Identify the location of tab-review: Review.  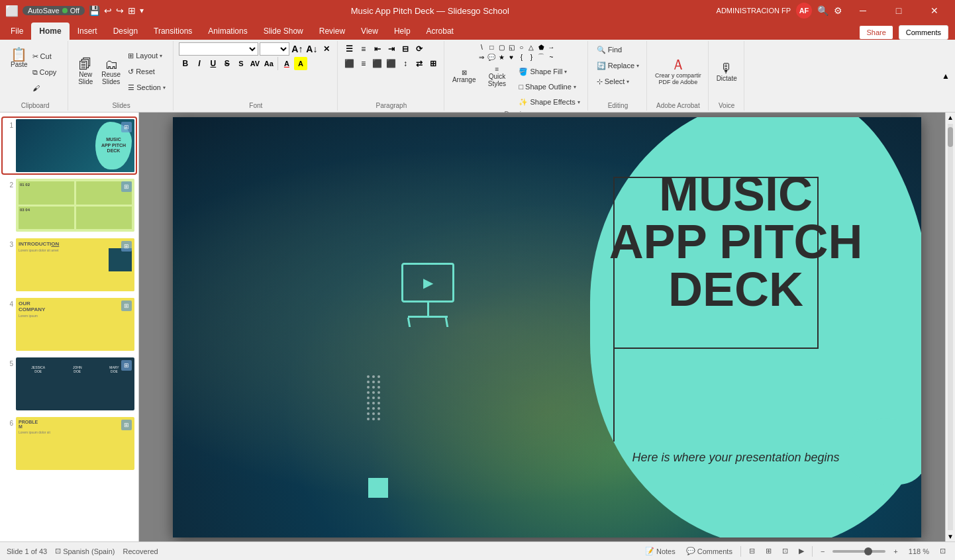
(332, 31).